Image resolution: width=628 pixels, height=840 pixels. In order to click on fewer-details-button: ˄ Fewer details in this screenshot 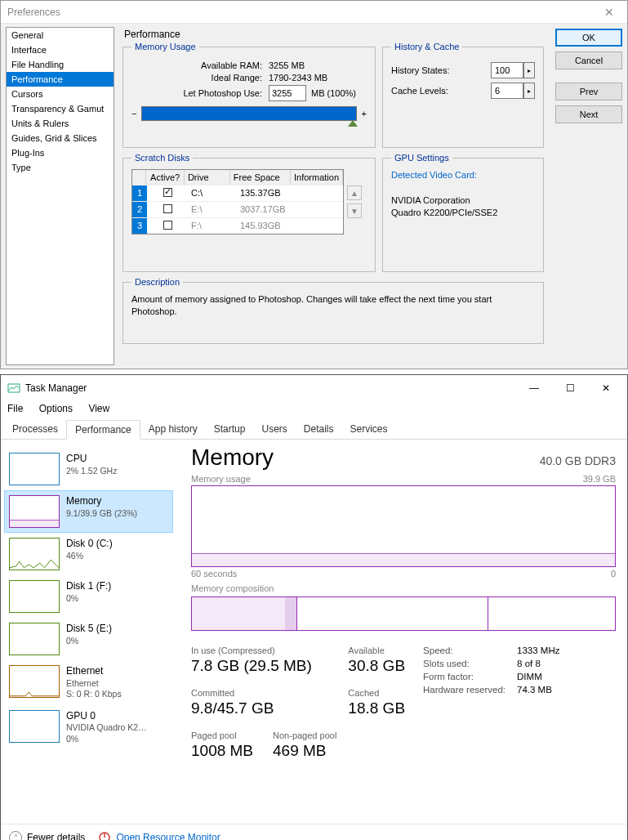, I will do `click(47, 835)`.